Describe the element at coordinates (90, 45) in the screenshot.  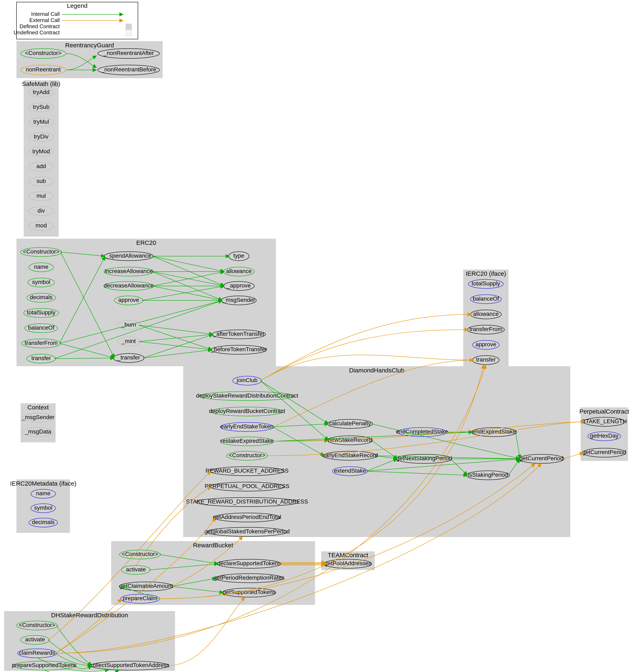
I see `rg-title: ReentrancyGuard` at that location.